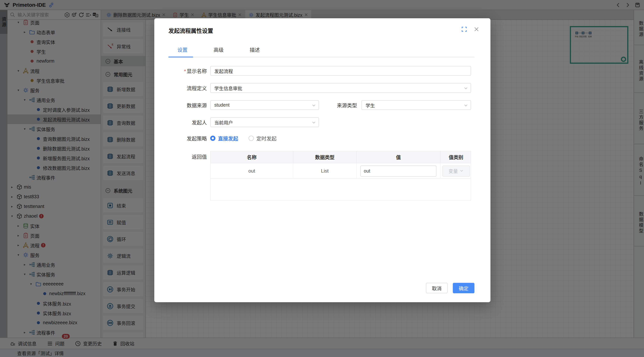  What do you see at coordinates (181, 57) in the screenshot?
I see `active-tab-indicator` at bounding box center [181, 57].